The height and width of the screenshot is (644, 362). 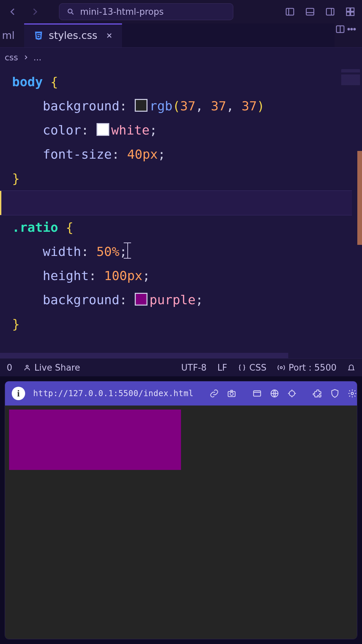 What do you see at coordinates (360, 198) in the screenshot?
I see `scrollbar-vertical` at bounding box center [360, 198].